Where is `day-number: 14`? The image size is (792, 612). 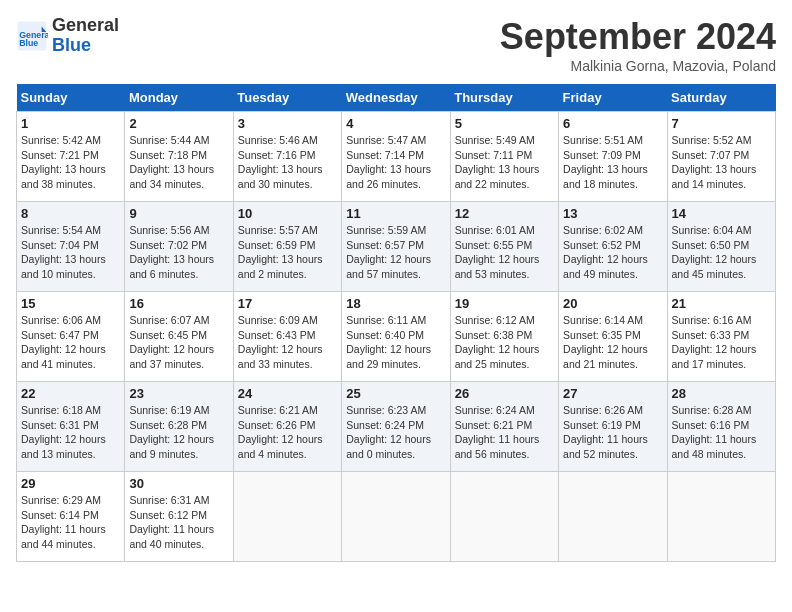
day-number: 14 is located at coordinates (722, 214).